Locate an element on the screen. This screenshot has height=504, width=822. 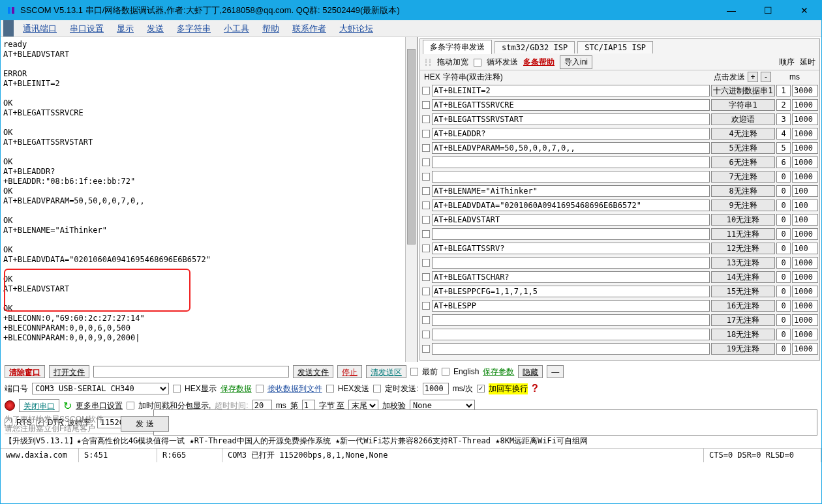
minimize-button: — is located at coordinates (731, 10).